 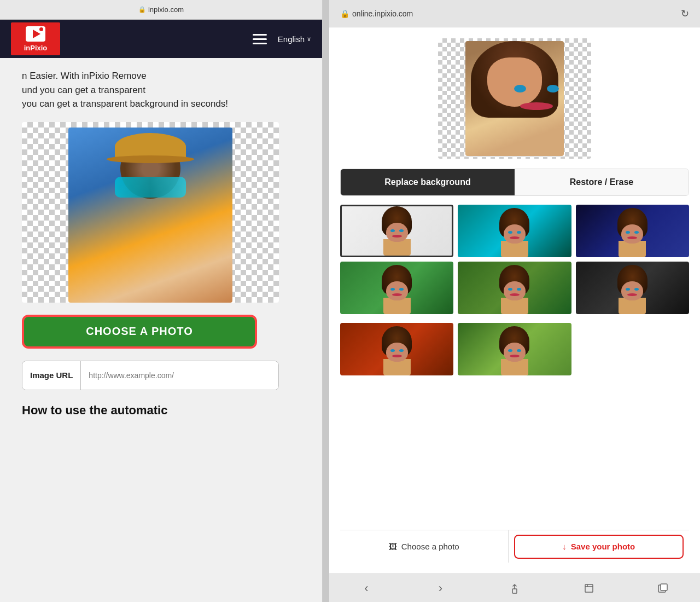 What do you see at coordinates (161, 410) in the screenshot?
I see `how-to-title: How to use the automatic` at bounding box center [161, 410].